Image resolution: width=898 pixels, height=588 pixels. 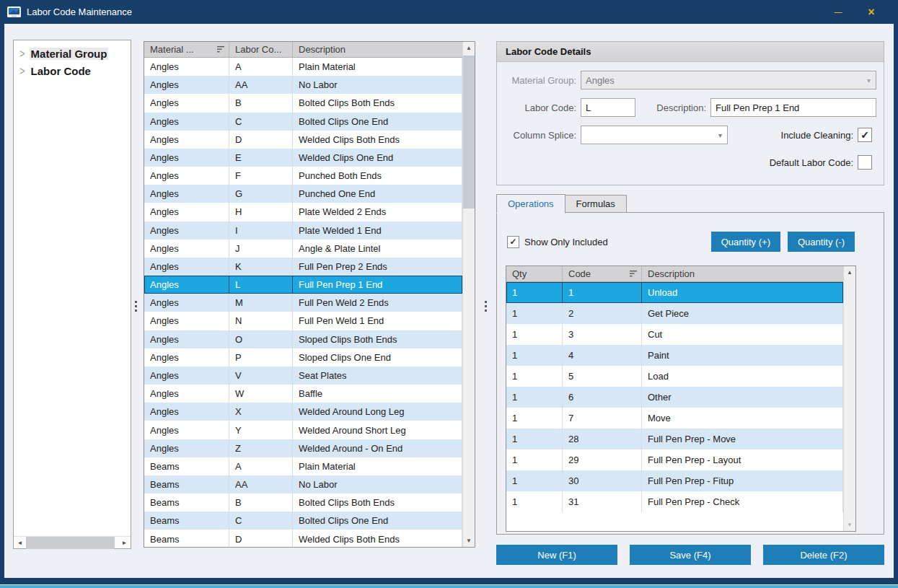 I want to click on save-button: Save (F4), so click(x=690, y=555).